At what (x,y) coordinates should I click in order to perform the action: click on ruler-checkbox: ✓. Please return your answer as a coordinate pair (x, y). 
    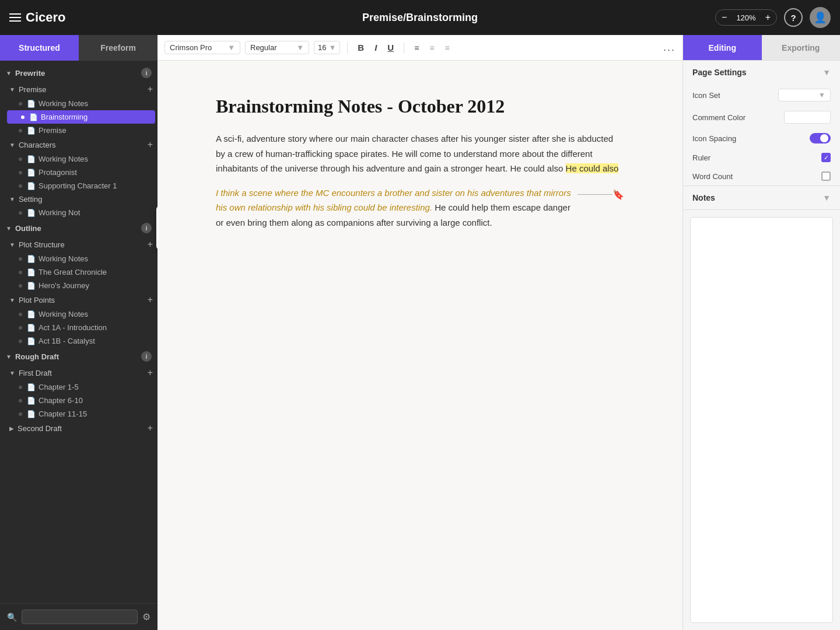
    Looking at the image, I should click on (826, 158).